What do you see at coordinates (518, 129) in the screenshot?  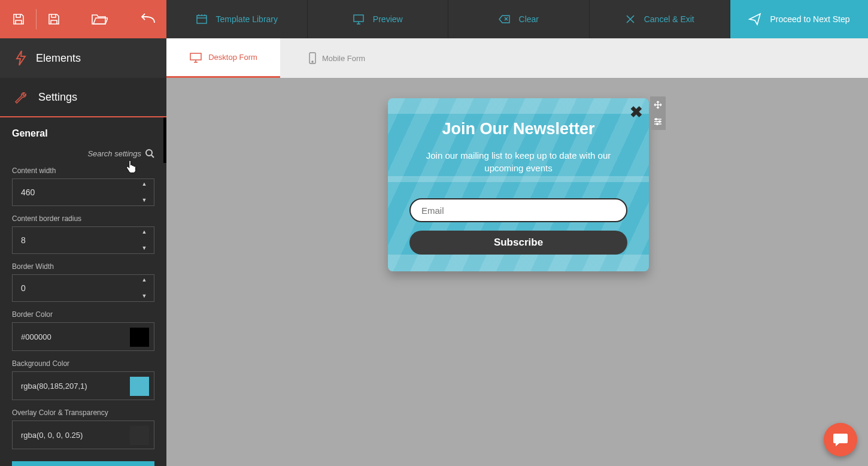 I see `popup-title: Join Our Newsletter` at bounding box center [518, 129].